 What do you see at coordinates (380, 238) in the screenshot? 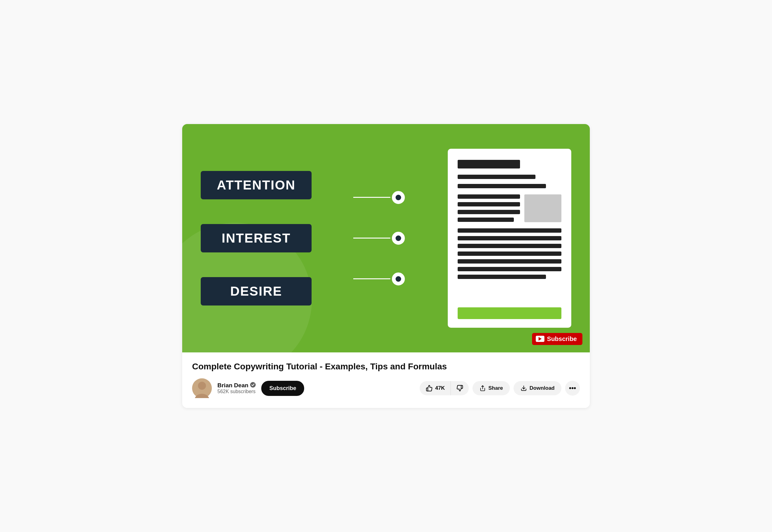
I see `connector-interest` at bounding box center [380, 238].